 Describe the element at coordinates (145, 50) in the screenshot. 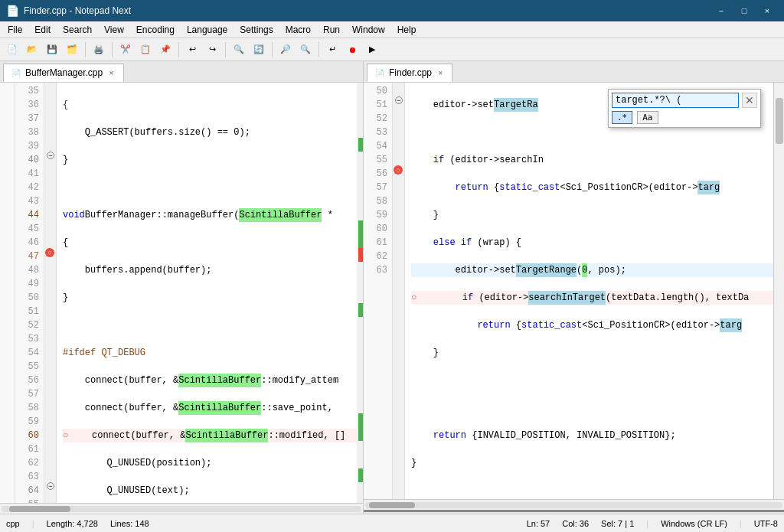

I see `copy-btn: 📋` at that location.